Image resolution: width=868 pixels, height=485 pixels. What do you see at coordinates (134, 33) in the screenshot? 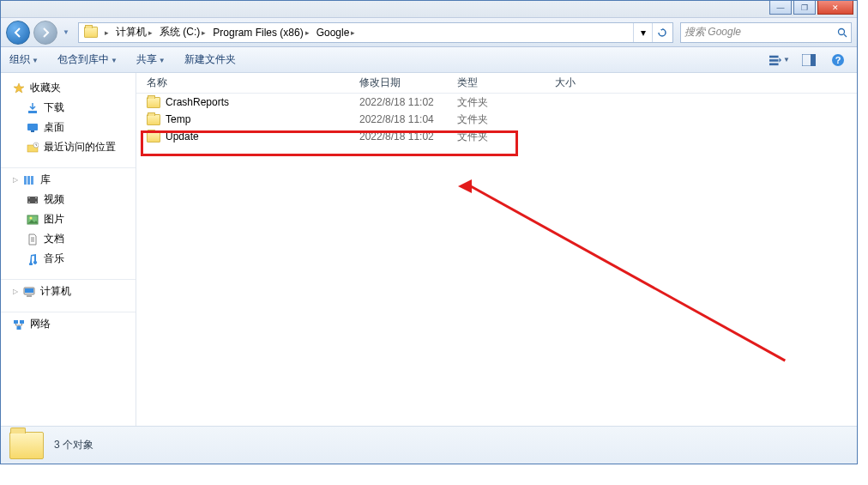
I see `crumb-computer: 计算机▸` at bounding box center [134, 33].